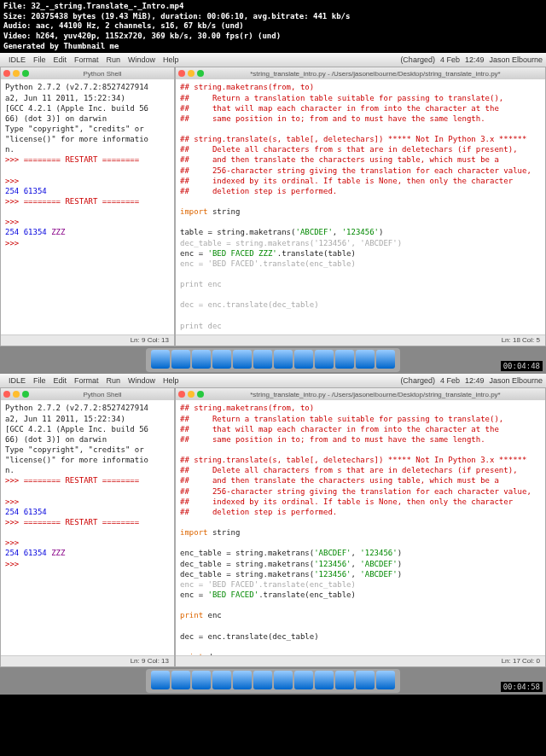 The image size is (546, 756). Describe the element at coordinates (273, 26) in the screenshot. I see `audio-line: Audio: aac, 44100 Hz, 2 channels, s16, 6…` at that location.